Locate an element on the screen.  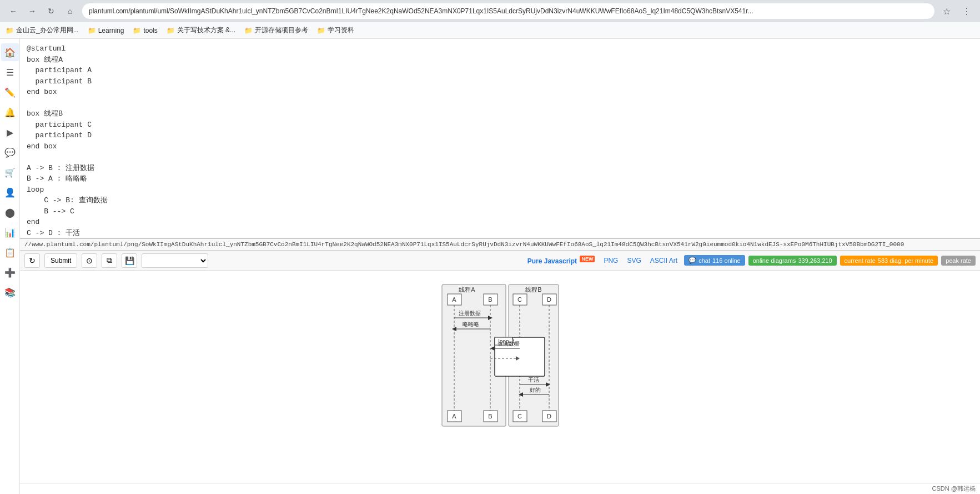
sidebar-menu-icon: ☰ is located at coordinates (10, 72).